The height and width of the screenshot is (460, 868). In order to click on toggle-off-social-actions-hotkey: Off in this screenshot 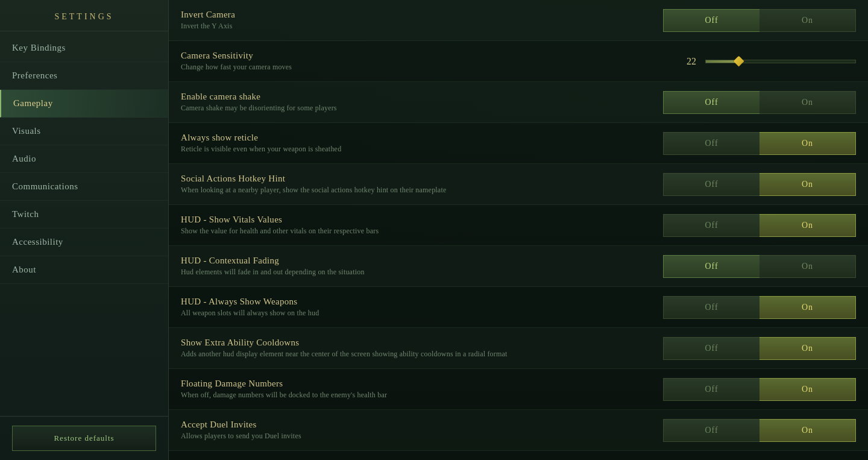, I will do `click(711, 184)`.